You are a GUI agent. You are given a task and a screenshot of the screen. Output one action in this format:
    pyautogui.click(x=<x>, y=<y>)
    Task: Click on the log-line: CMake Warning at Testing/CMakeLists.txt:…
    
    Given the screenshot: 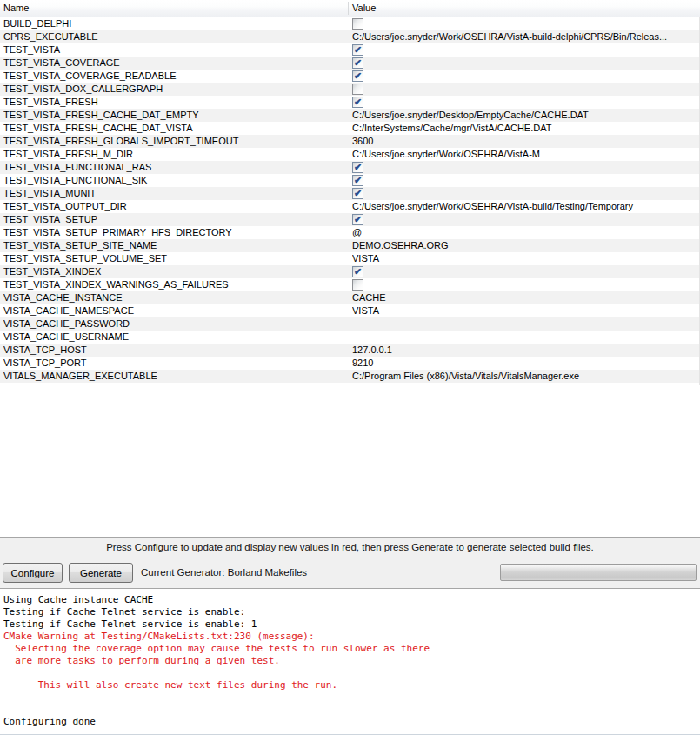 What is the action you would take?
    pyautogui.click(x=350, y=637)
    